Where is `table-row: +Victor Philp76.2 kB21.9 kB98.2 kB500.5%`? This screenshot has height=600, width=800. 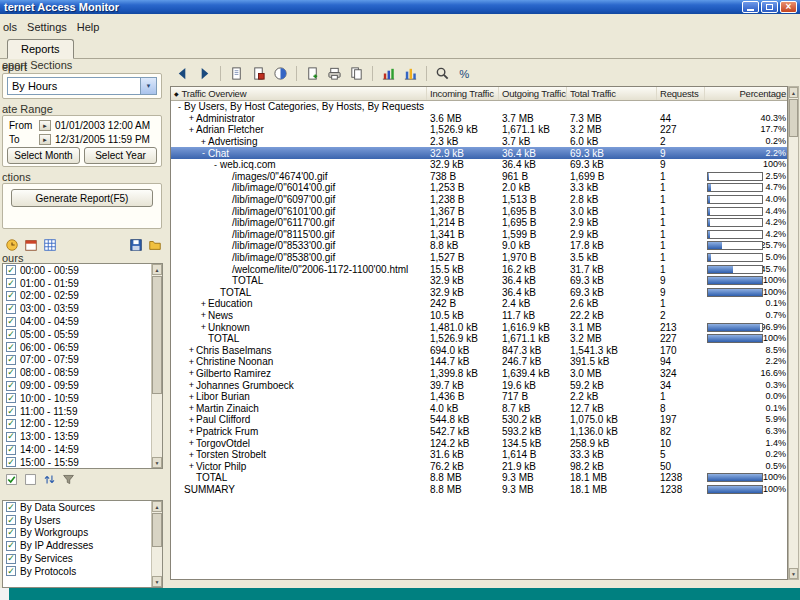 table-row: +Victor Philp76.2 kB21.9 kB98.2 kB500.5% is located at coordinates (479, 466).